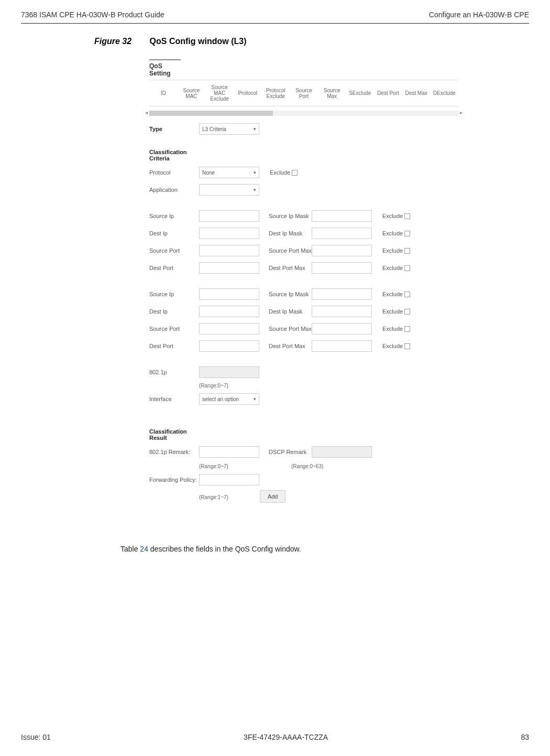 Image resolution: width=550 pixels, height=756 pixels. I want to click on interface-select: select an option, so click(229, 399).